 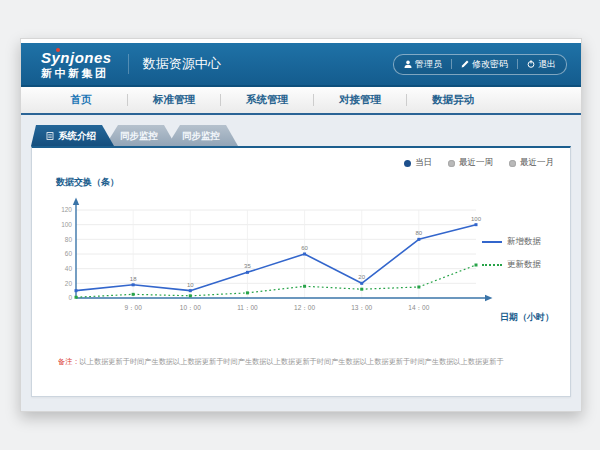 I want to click on data-label: 60, so click(x=304, y=248).